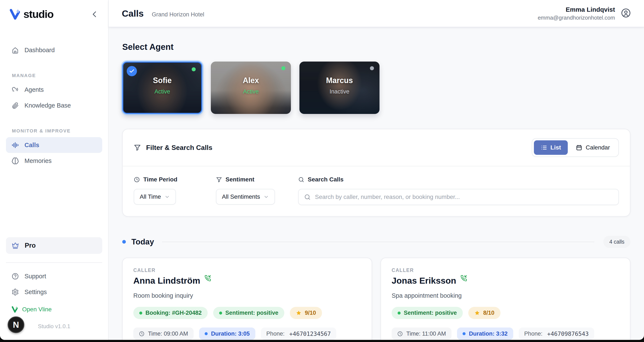  Describe the element at coordinates (227, 334) in the screenshot. I see `duration-pill: Duration: 3:05` at that location.